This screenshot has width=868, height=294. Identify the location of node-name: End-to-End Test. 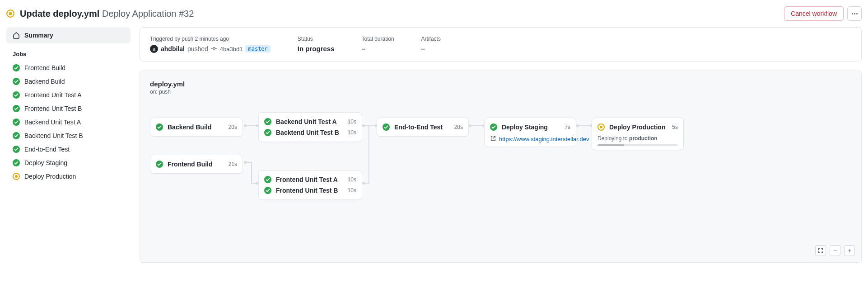
(418, 127).